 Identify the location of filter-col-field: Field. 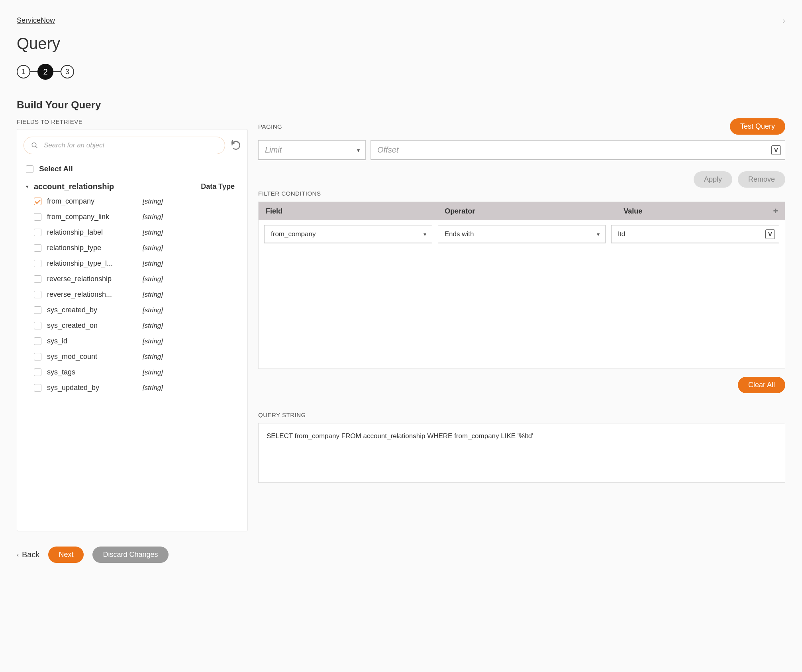
(348, 211).